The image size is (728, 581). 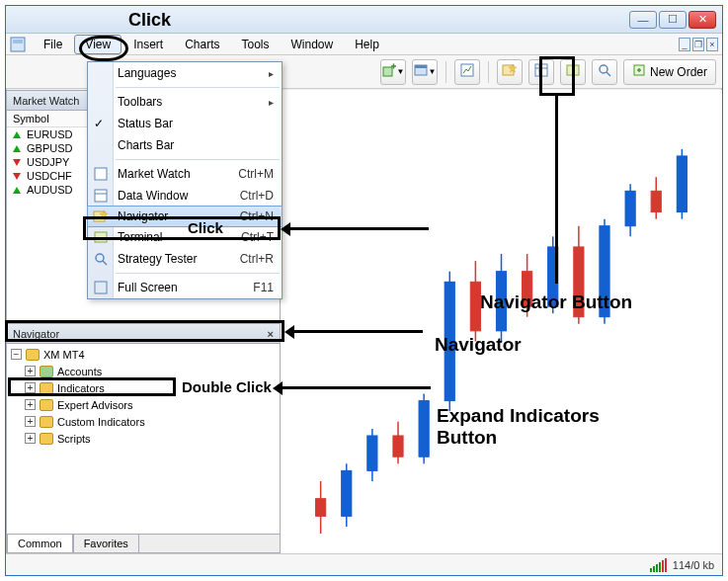 What do you see at coordinates (79, 372) in the screenshot?
I see `tree-accounts-label: Accounts` at bounding box center [79, 372].